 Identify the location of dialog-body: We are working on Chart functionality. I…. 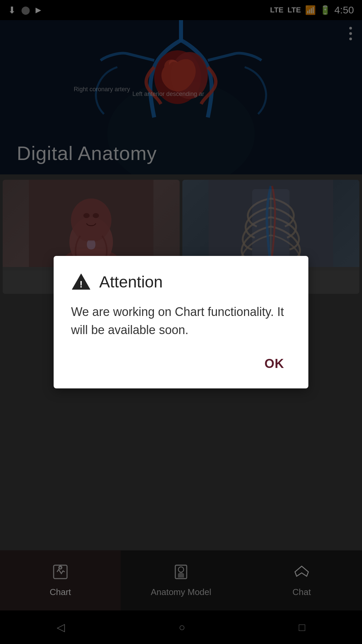
(181, 321).